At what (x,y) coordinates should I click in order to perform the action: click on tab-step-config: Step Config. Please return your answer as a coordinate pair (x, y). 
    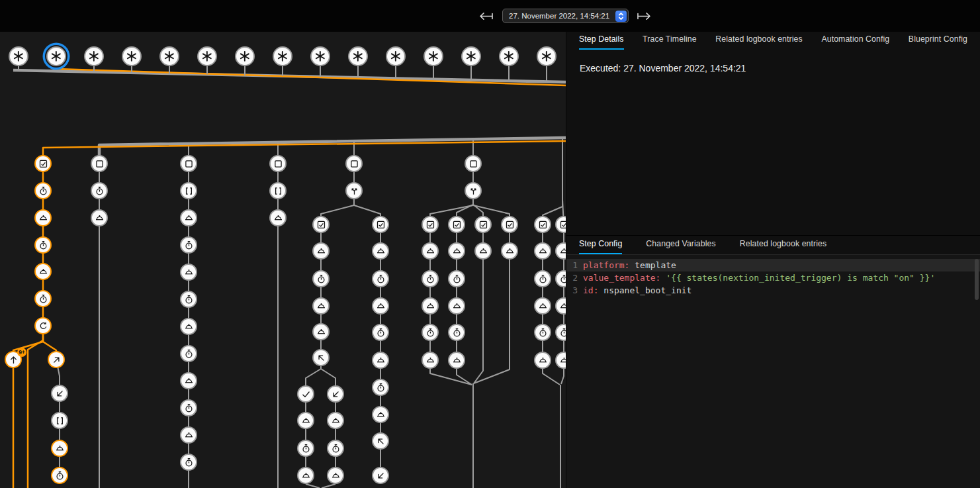
    Looking at the image, I should click on (601, 245).